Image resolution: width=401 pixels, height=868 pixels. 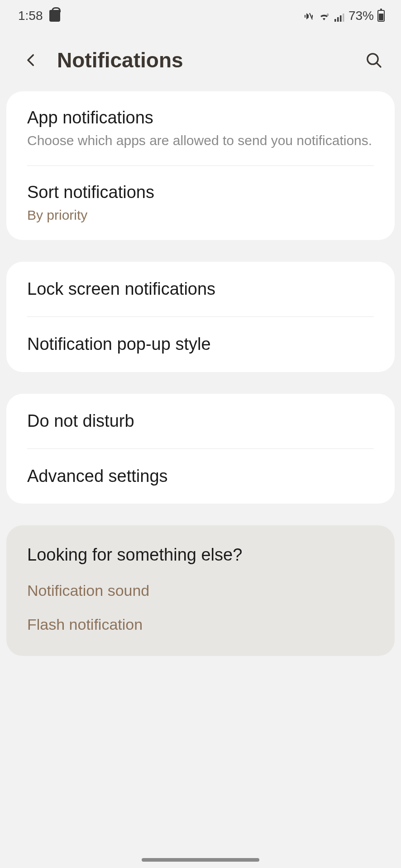 I want to click on status-right: 6 73%, so click(x=344, y=16).